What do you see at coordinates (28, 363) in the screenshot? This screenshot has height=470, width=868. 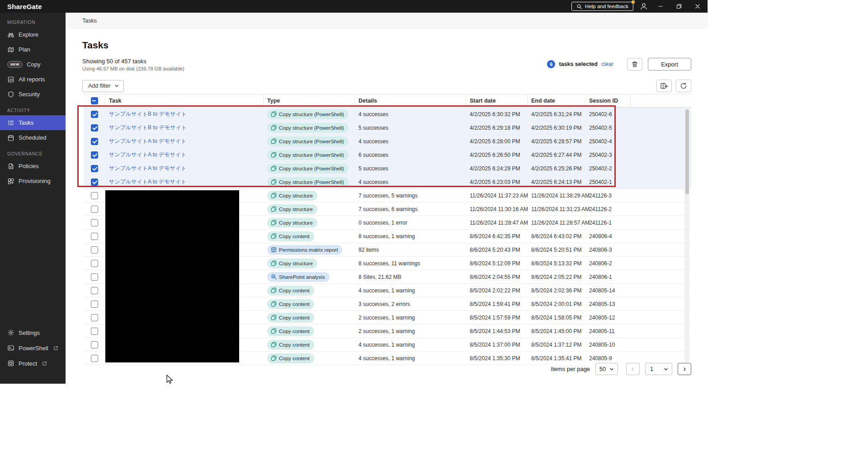 I see `sidebar-item-label: Protect` at bounding box center [28, 363].